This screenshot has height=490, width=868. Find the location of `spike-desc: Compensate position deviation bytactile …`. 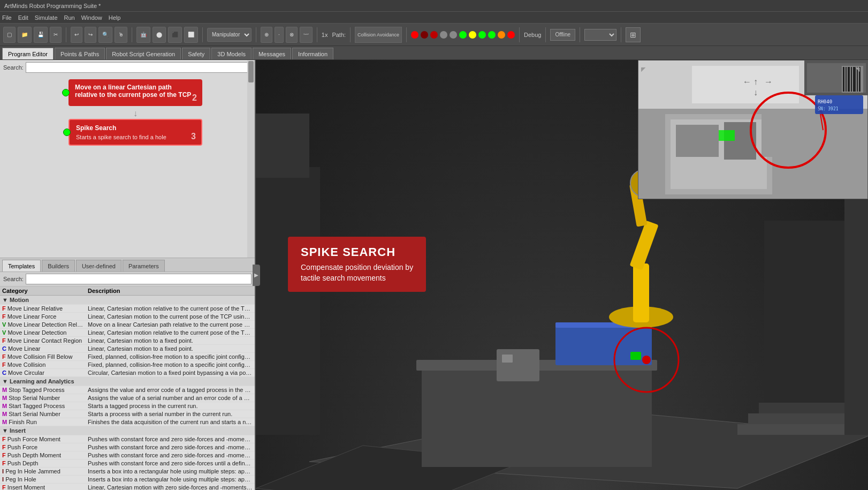

spike-desc: Compensate position deviation bytactile … is located at coordinates (357, 273).